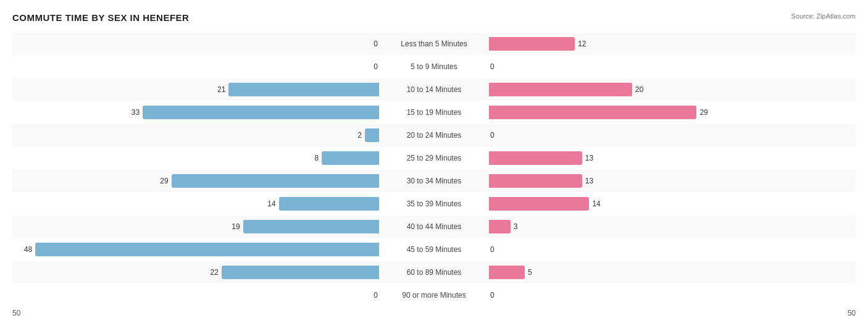 This screenshot has width=868, height=323. What do you see at coordinates (670, 272) in the screenshot?
I see `right-section: 5` at bounding box center [670, 272].